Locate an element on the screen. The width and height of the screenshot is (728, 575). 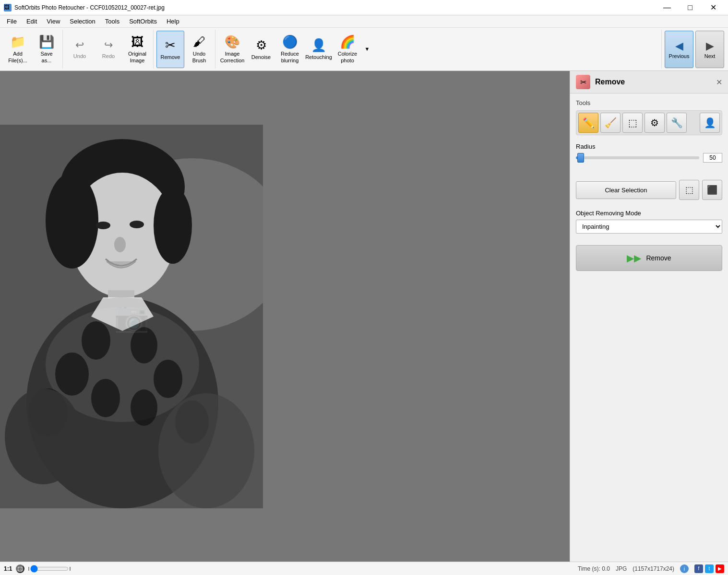
remove-button: ▶▶ Remove is located at coordinates (649, 258).